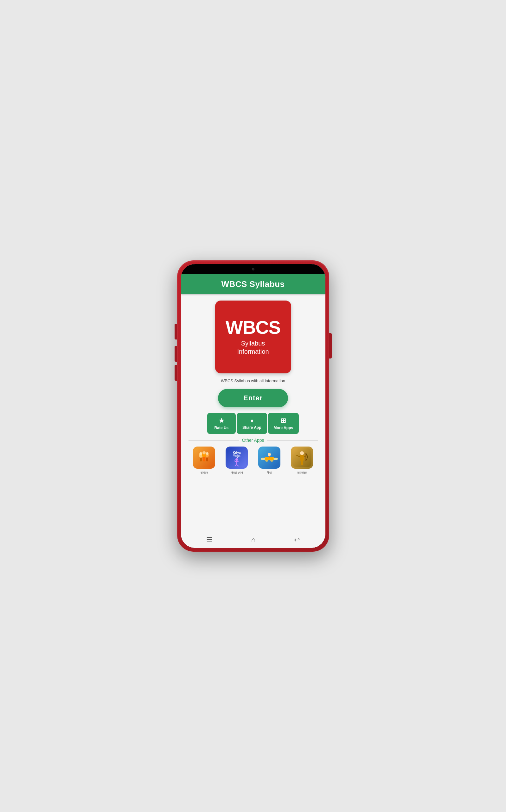 This screenshot has height=812, width=506. Describe the element at coordinates (253, 456) in the screenshot. I see `other-apps-section: Other Apps` at that location.